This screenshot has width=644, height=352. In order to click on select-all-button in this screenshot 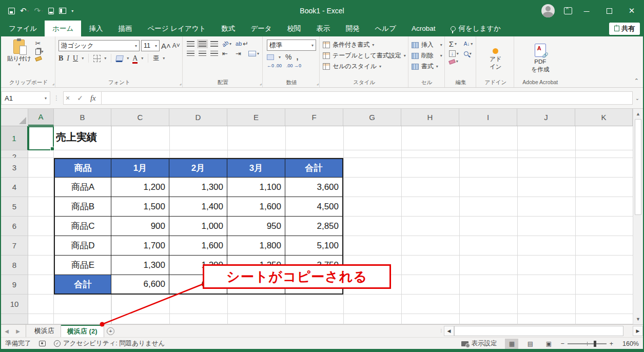, I will do `click(14, 117)`.